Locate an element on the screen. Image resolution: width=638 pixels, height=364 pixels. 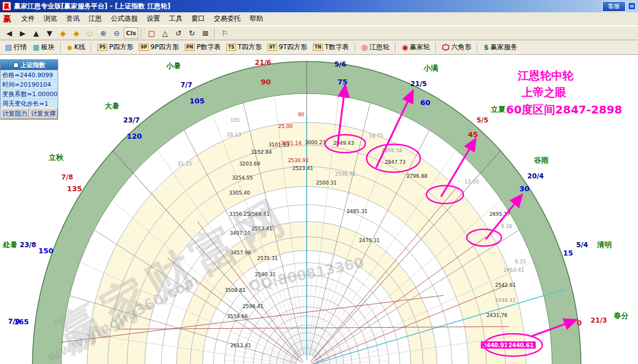
cls-button: Cls is located at coordinates (131, 33).